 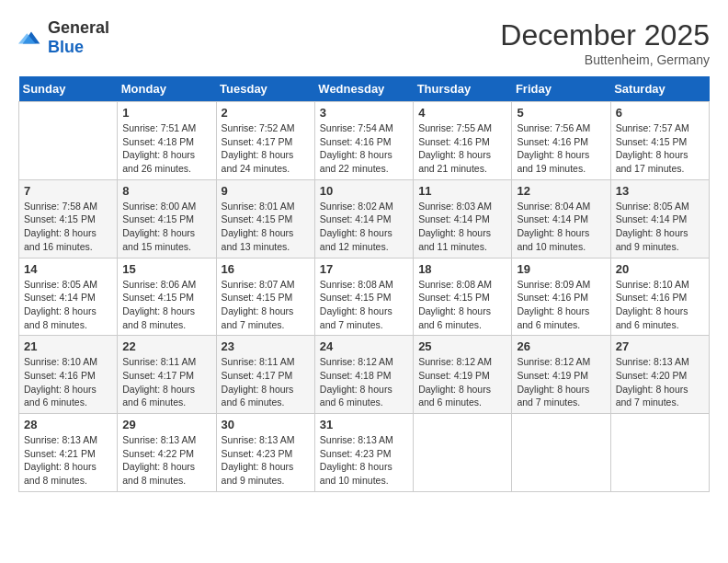 What do you see at coordinates (463, 142) in the screenshot?
I see `day-cell: 4Sunrise: 7:55 AMSunset: 4:16 PMDaylight…` at bounding box center [463, 142].